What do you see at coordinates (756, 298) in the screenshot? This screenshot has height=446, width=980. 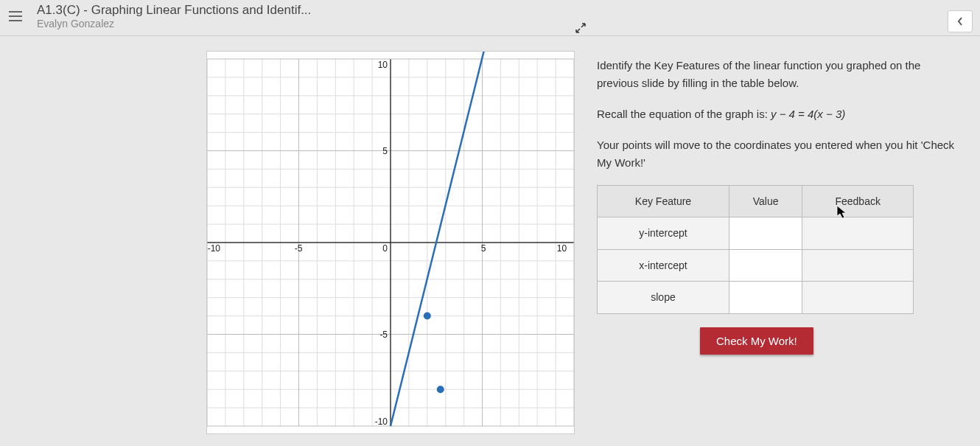 I see `table-row: slope` at bounding box center [756, 298].